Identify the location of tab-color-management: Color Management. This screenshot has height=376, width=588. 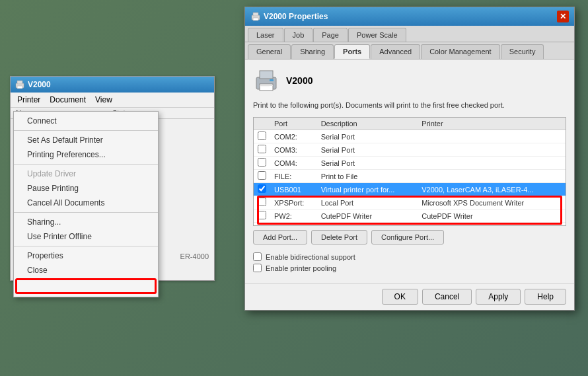
(460, 52).